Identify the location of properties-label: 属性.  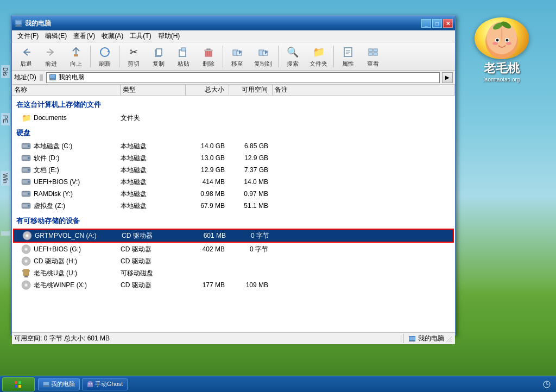
(348, 64).